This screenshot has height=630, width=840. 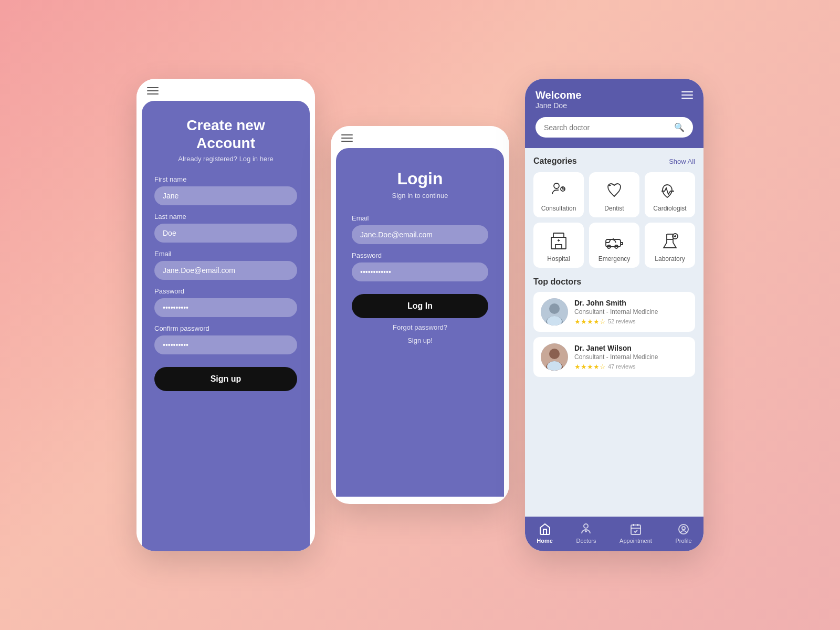 What do you see at coordinates (614, 100) in the screenshot?
I see `home-top-bar: Welcome Jane Doe` at bounding box center [614, 100].